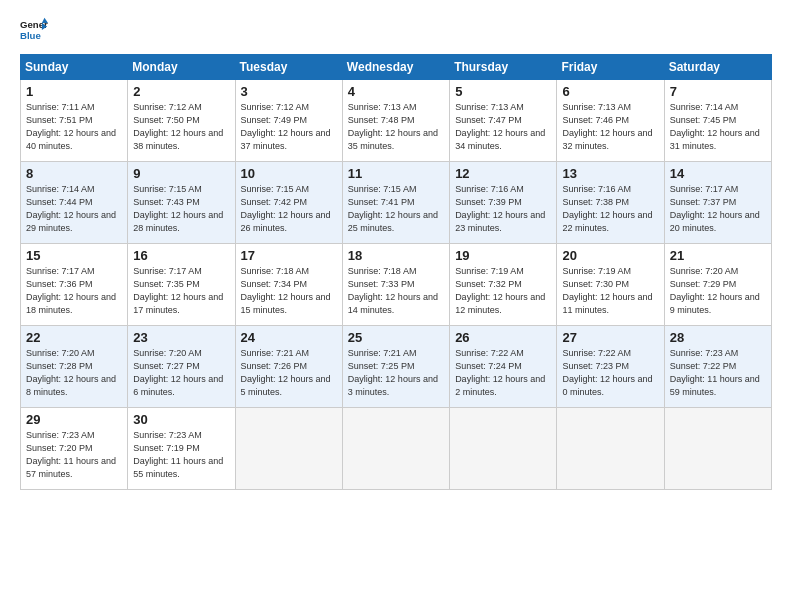 The image size is (792, 612). I want to click on col-header-wednesday: Wednesday, so click(396, 68).